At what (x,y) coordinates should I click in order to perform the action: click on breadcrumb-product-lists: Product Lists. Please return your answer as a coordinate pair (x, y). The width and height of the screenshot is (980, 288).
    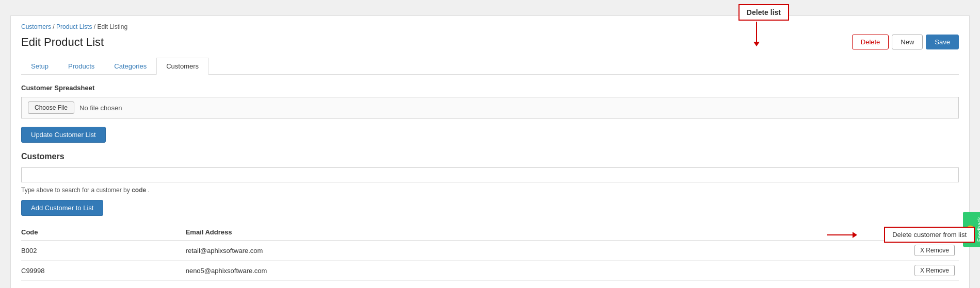
    Looking at the image, I should click on (74, 27).